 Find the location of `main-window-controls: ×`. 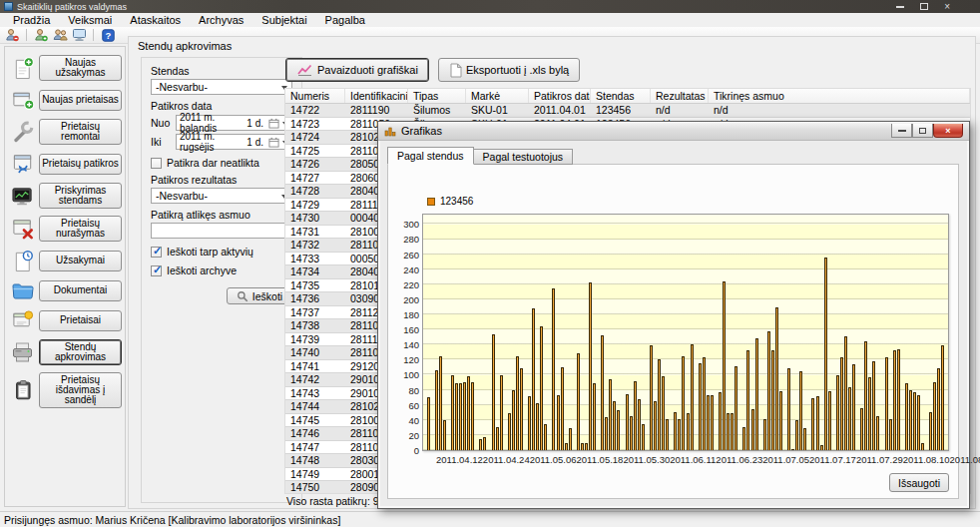

main-window-controls: × is located at coordinates (936, 7).